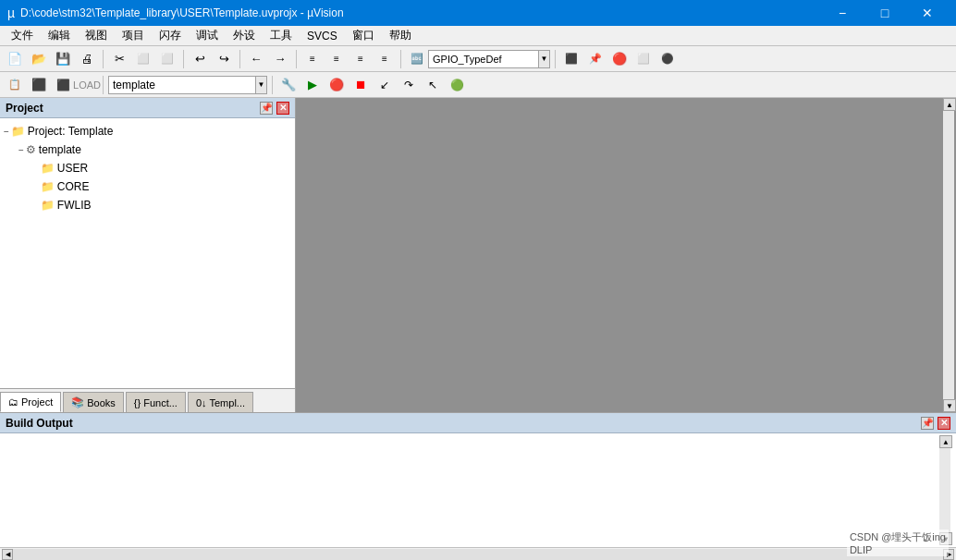  What do you see at coordinates (927, 423) in the screenshot?
I see `build-pin-btn: 📌` at bounding box center [927, 423].